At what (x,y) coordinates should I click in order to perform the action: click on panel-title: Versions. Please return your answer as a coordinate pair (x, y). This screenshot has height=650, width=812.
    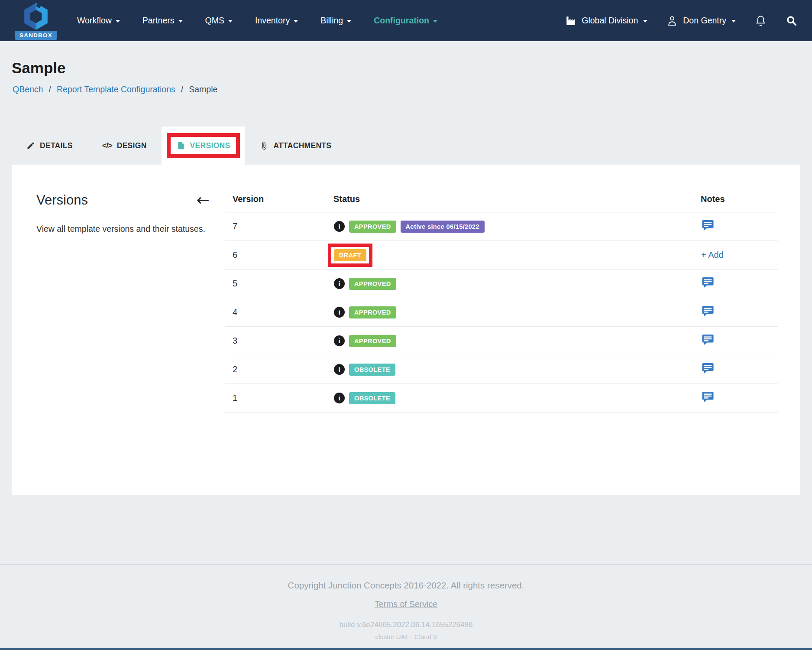
    Looking at the image, I should click on (62, 200).